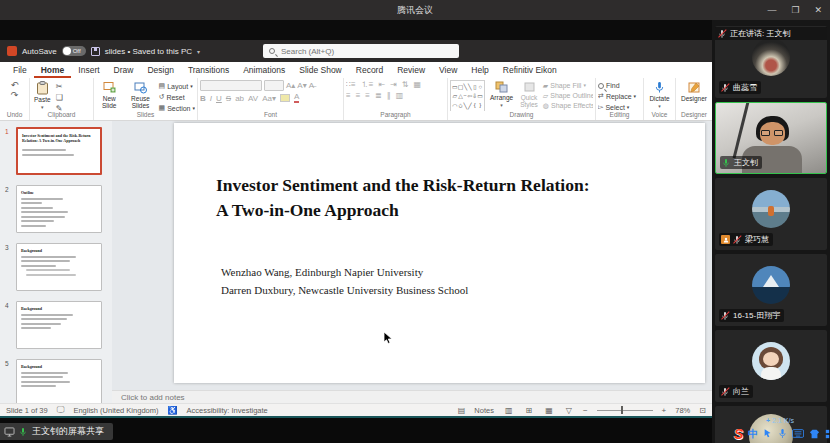 The height and width of the screenshot is (443, 830). What do you see at coordinates (529, 94) in the screenshot?
I see `quick-styles-button: Quick Styles` at bounding box center [529, 94].